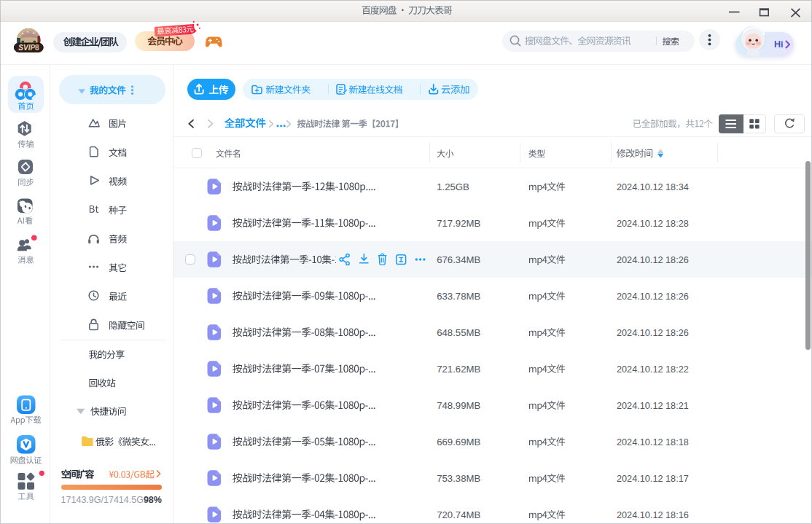 The image size is (812, 524). I want to click on svg-text: 721.62MB, so click(458, 369).